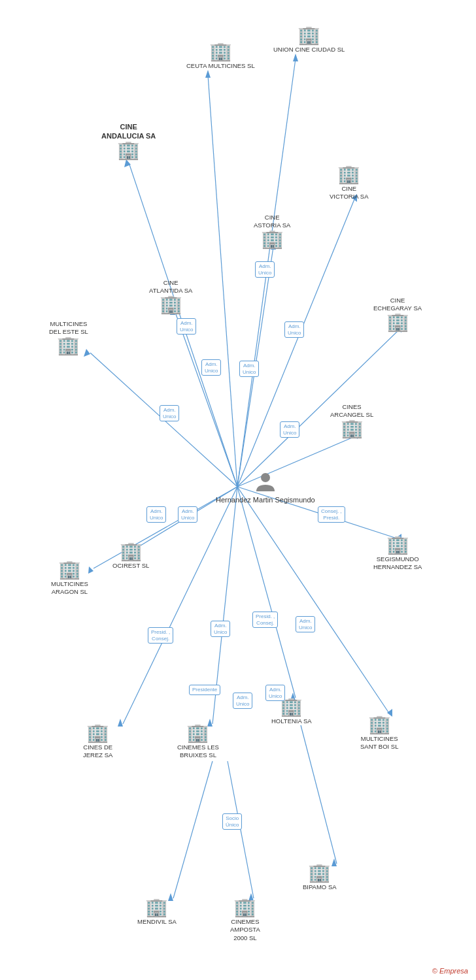 The image size is (476, 980). I want to click on node-label: UNION CINE CIUDAD SL, so click(309, 50).